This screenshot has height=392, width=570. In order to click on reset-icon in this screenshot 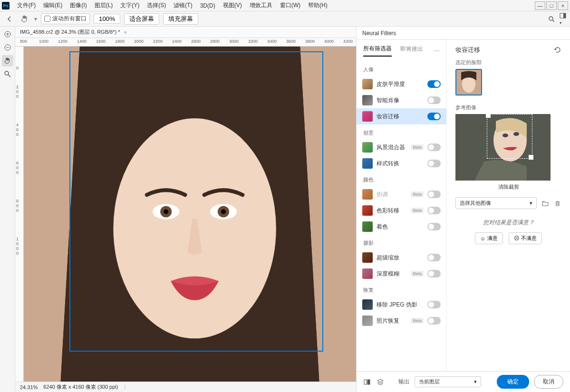, I will do `click(558, 50)`.